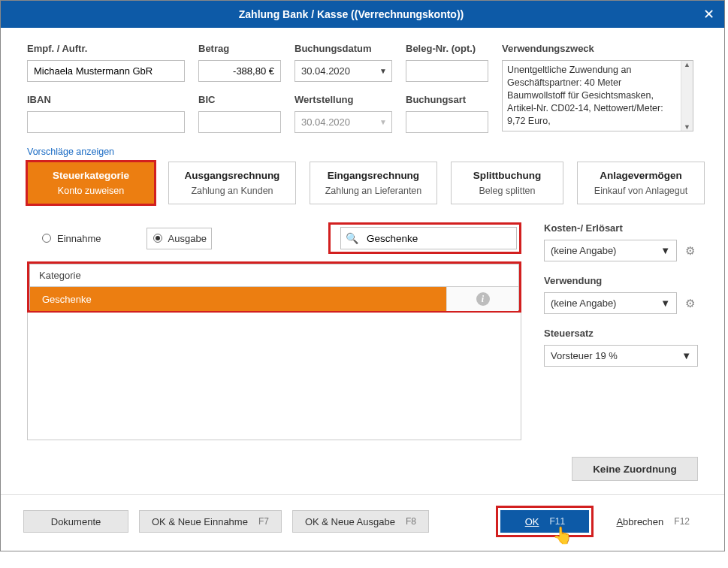 The width and height of the screenshot is (728, 568). What do you see at coordinates (507, 176) in the screenshot?
I see `tab-title: Splittbuchung` at bounding box center [507, 176].